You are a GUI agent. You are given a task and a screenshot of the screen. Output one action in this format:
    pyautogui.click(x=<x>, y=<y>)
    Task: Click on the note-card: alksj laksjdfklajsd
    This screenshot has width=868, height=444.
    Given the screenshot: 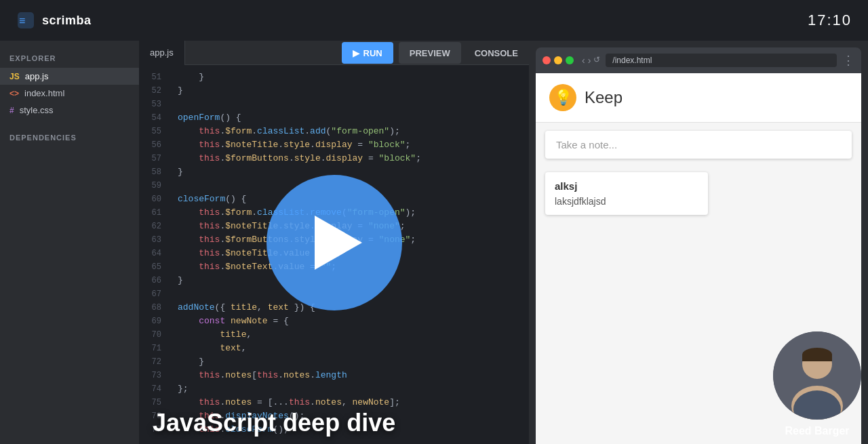 What is the action you would take?
    pyautogui.click(x=627, y=194)
    